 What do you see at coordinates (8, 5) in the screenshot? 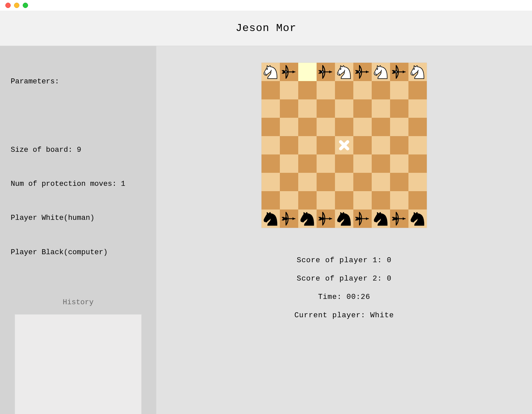
I see `traffic-light-close` at bounding box center [8, 5].